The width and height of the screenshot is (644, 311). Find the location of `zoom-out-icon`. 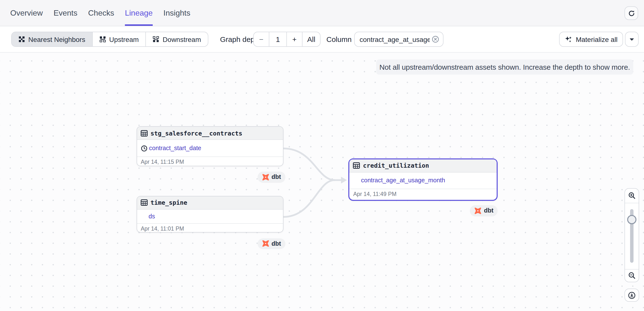

zoom-out-icon is located at coordinates (632, 276).